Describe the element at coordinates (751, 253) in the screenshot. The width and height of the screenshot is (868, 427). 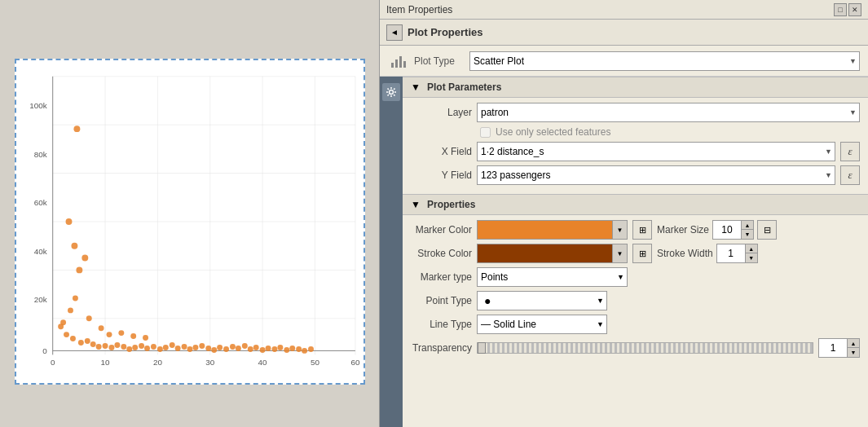
I see `stroke-width-spinner-btns: ▲ ▼` at that location.